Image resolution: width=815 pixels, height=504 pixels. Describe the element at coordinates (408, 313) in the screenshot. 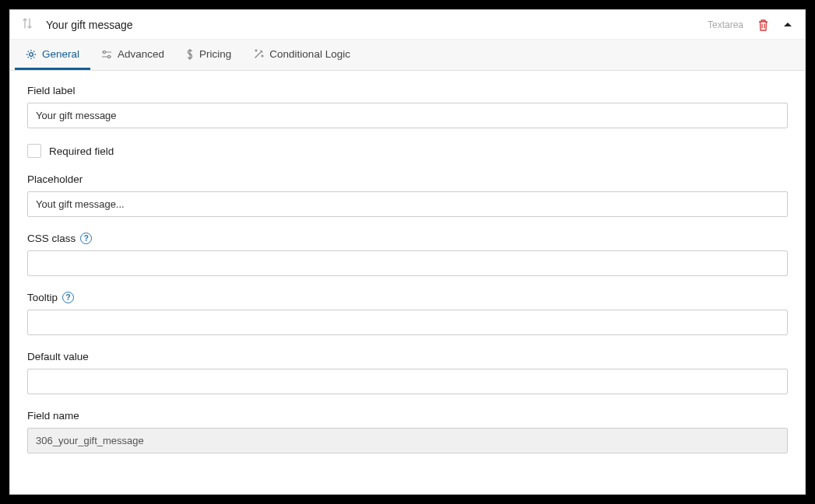

I see `tooltip-group: Tooltip ?` at that location.